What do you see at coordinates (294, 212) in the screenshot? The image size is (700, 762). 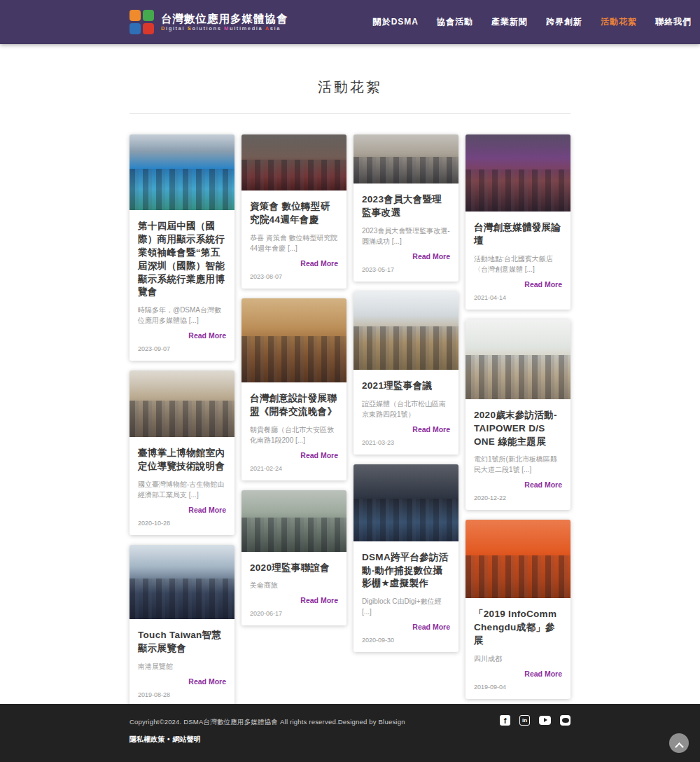 I see `event-card: 資策會 數位轉型研究院44週年會慶 恭喜 資策會 數位轉型研究院44週年會慶 […` at bounding box center [294, 212].